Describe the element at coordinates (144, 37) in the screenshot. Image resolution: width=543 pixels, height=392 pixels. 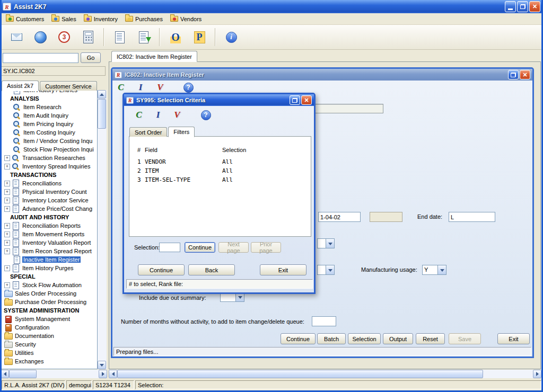
I see `import-icon` at that location.